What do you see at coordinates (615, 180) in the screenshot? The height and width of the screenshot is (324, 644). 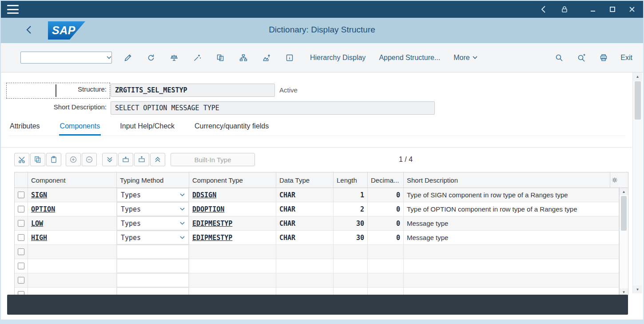 I see `table-settings-gear-icon` at bounding box center [615, 180].